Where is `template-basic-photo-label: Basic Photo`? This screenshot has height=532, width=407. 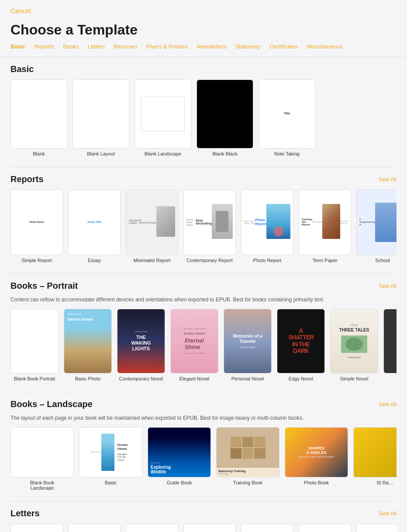
template-basic-photo-label: Basic Photo is located at coordinates (88, 379).